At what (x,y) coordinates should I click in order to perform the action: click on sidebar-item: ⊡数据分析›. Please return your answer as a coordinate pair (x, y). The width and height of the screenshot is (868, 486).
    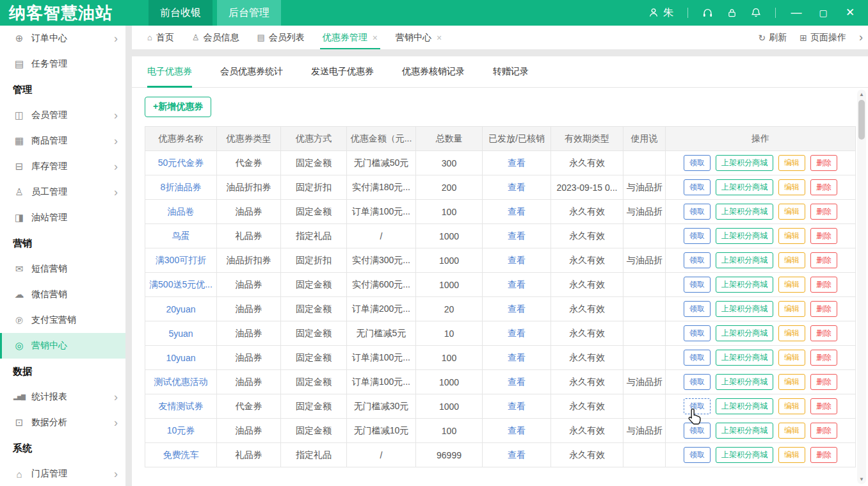
    Looking at the image, I should click on (63, 423).